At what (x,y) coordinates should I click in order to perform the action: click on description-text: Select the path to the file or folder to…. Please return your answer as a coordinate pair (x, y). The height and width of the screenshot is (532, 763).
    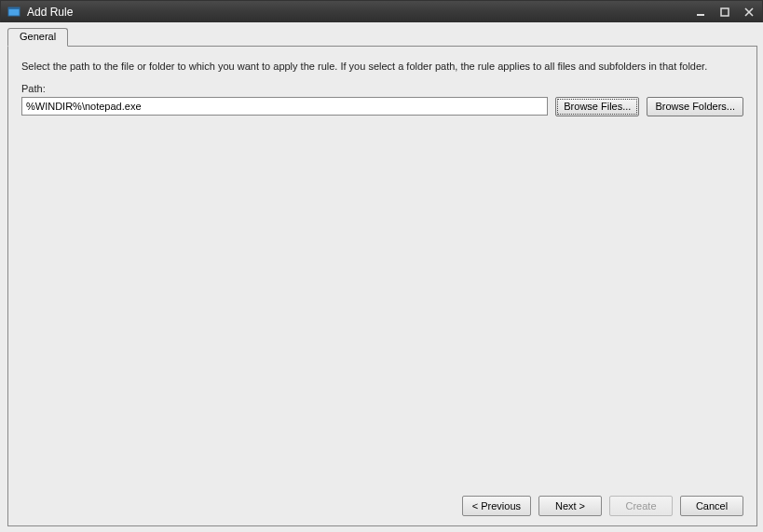
    Looking at the image, I should click on (382, 67).